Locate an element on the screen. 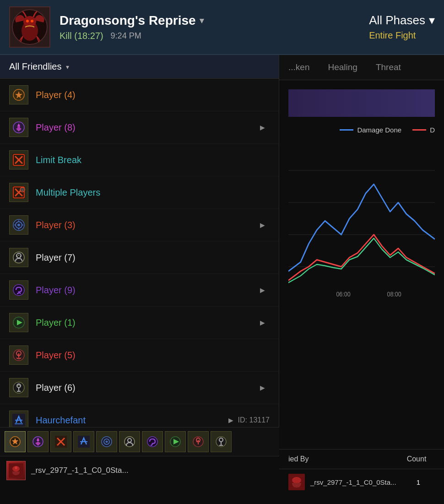  bottom-icon-bar is located at coordinates (140, 442).